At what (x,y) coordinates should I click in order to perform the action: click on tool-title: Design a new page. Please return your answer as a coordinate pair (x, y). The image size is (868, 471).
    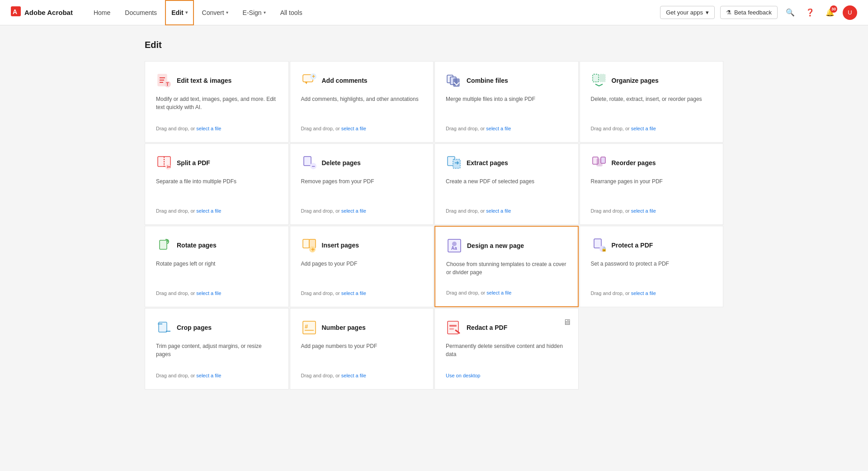
    Looking at the image, I should click on (495, 246).